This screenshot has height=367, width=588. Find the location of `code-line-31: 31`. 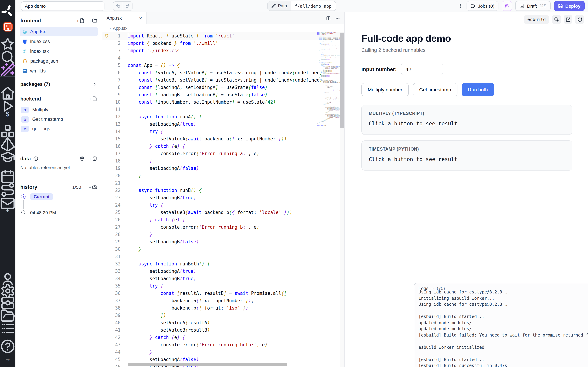

code-line-31: 31 is located at coordinates (223, 257).